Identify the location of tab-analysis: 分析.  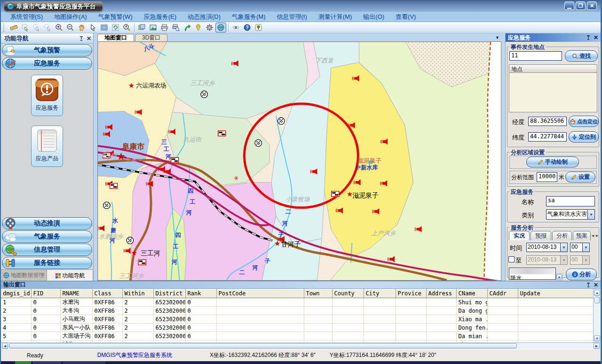
(562, 236).